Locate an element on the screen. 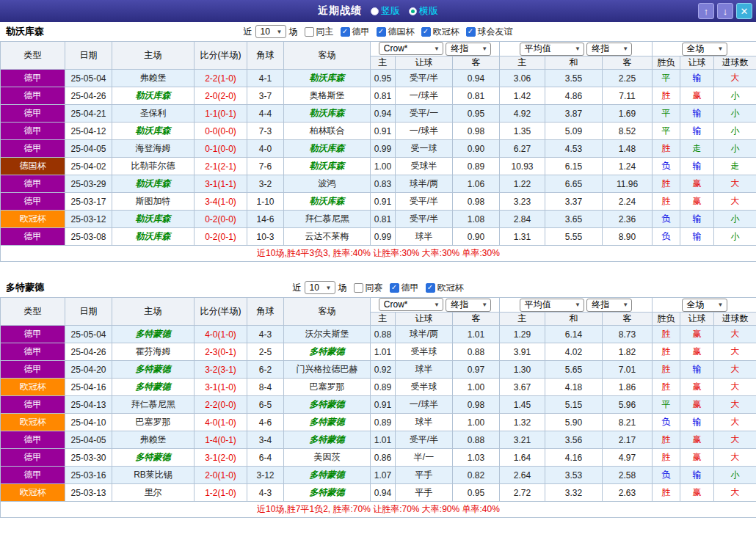  col-home: 主场 is located at coordinates (153, 312).